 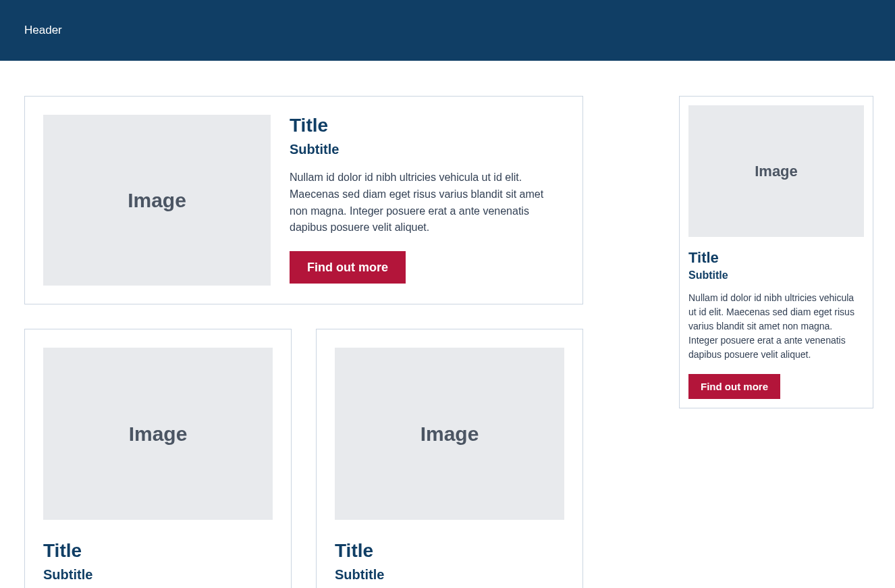 What do you see at coordinates (158, 458) in the screenshot?
I see `grid-card-1: Image Title Subtitle` at bounding box center [158, 458].